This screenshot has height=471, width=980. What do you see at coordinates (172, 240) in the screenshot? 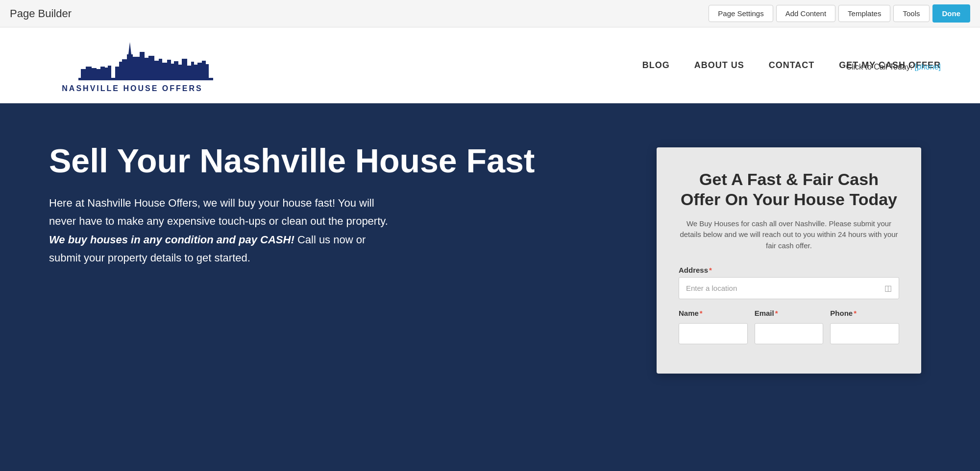
I see `hero-body-italic: We buy houses in any condition and pay C…` at bounding box center [172, 240].